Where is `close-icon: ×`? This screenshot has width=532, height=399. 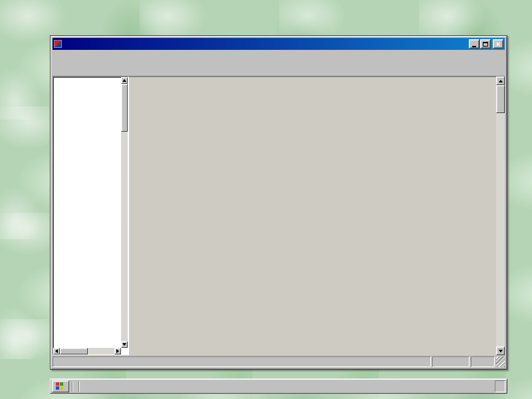 close-icon: × is located at coordinates (498, 44).